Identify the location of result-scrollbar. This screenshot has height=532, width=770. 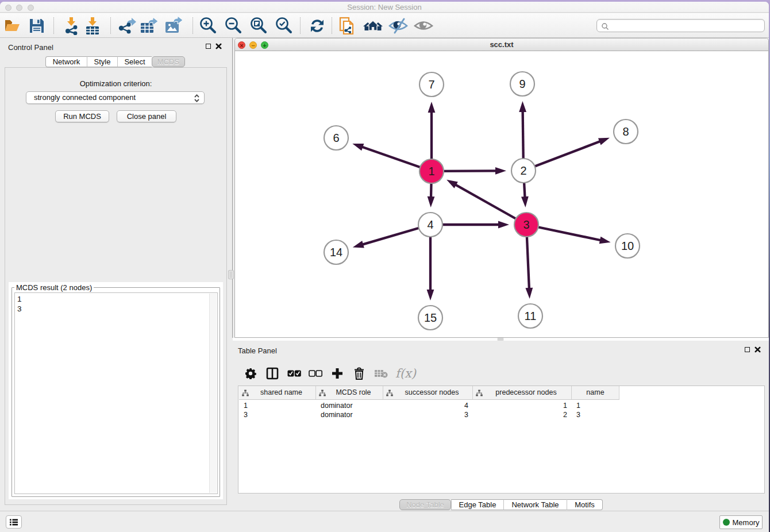
(213, 393).